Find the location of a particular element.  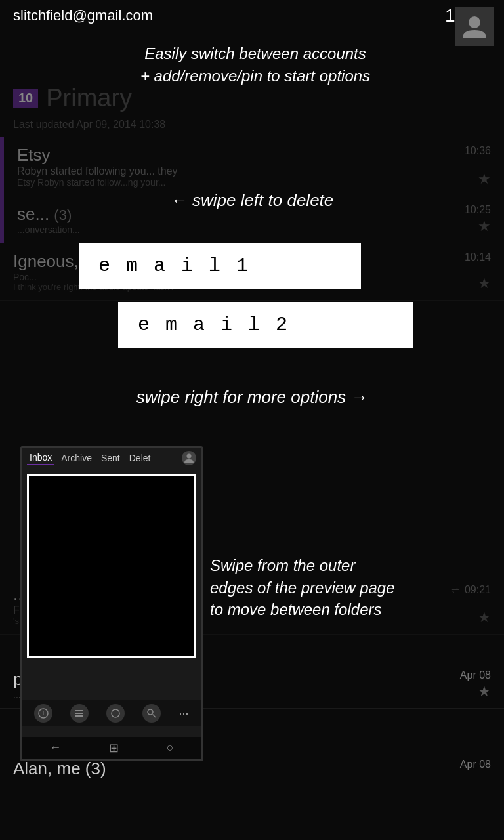

swipe-outer-hint: Swipe from the outer edges of the previe… is located at coordinates (354, 588).